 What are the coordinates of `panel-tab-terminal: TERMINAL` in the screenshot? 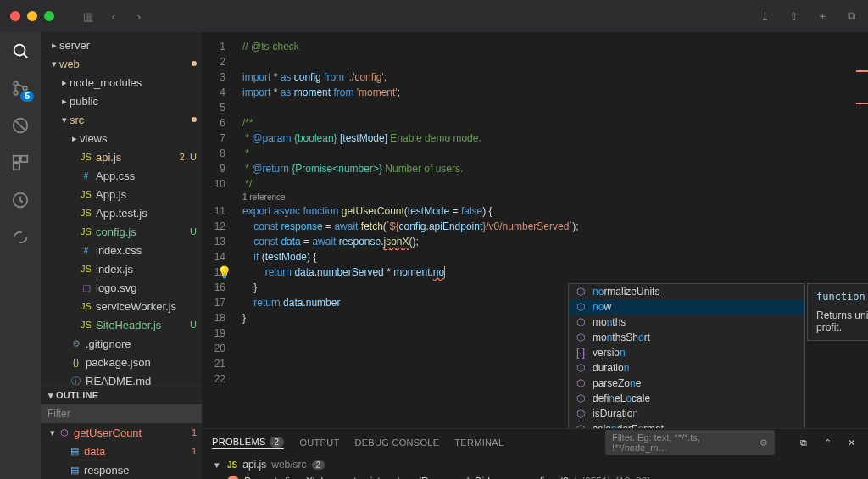 It's located at (479, 443).